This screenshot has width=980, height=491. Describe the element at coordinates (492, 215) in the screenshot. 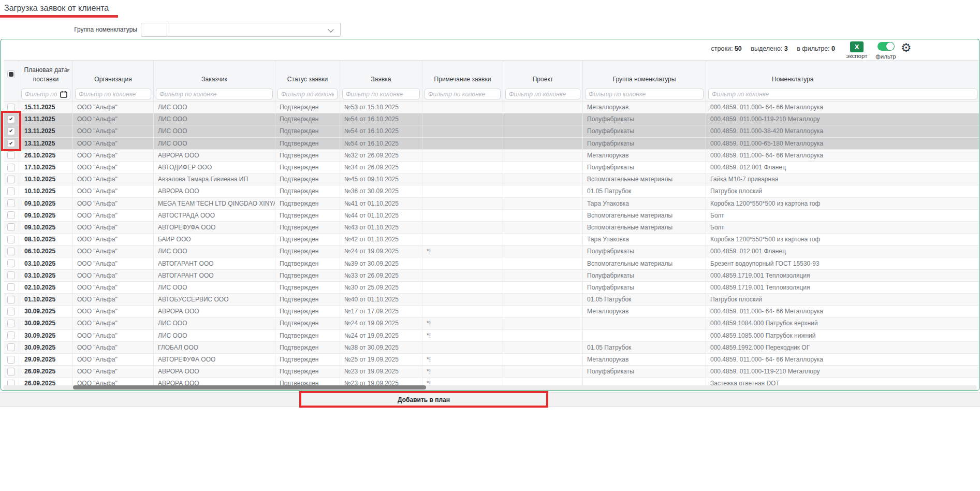

I see `table-row: 09.10.2025 ООО "Альфа" АВТОСТРАДА ООО По…` at that location.